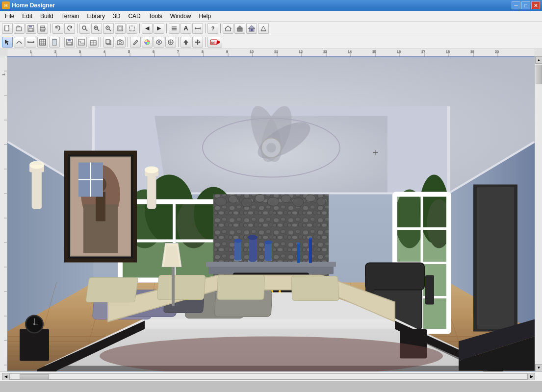  Describe the element at coordinates (70, 42) in the screenshot. I see `save2-button` at that location.